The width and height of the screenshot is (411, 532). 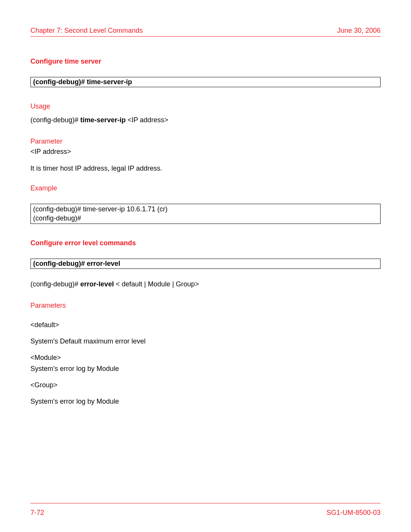 What do you see at coordinates (56, 284) in the screenshot?
I see `usage-prefix-2: (config-debug)#` at bounding box center [56, 284].